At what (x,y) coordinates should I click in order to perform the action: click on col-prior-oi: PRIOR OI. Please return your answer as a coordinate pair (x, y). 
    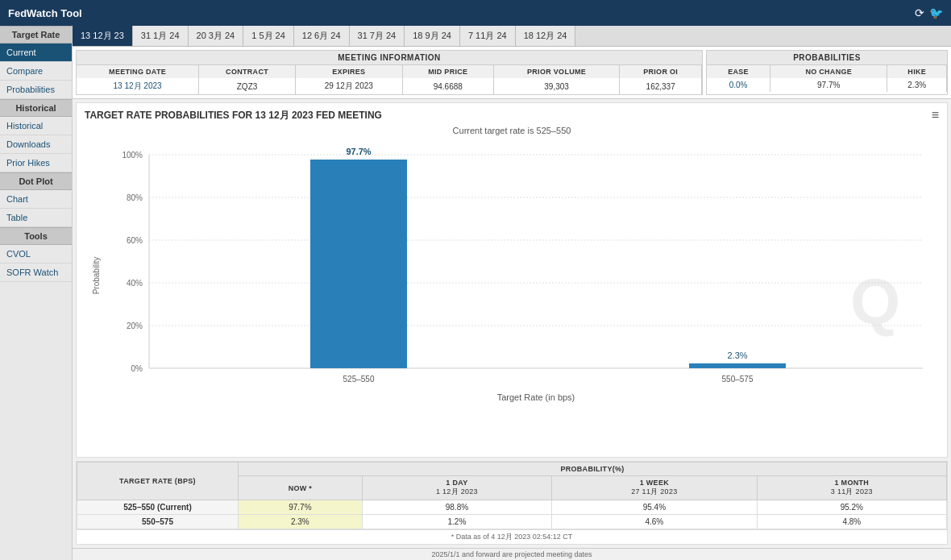
    Looking at the image, I should click on (661, 72).